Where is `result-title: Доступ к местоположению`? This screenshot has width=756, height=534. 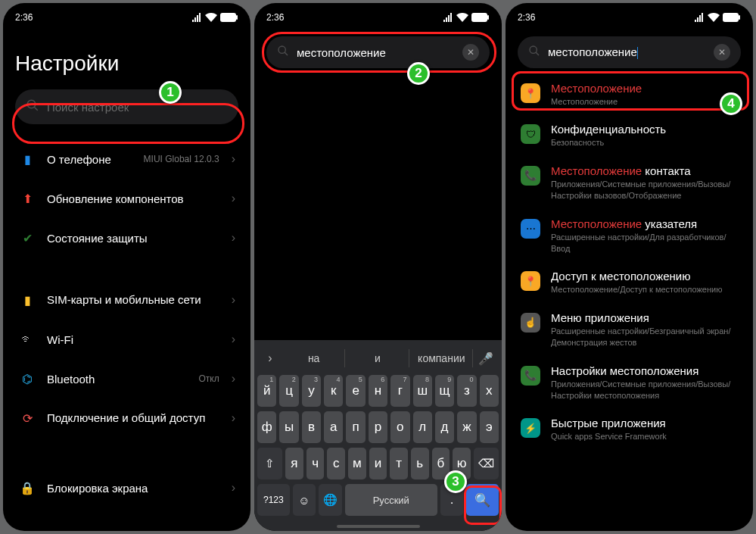
result-title: Доступ к местоположению is located at coordinates (645, 276).